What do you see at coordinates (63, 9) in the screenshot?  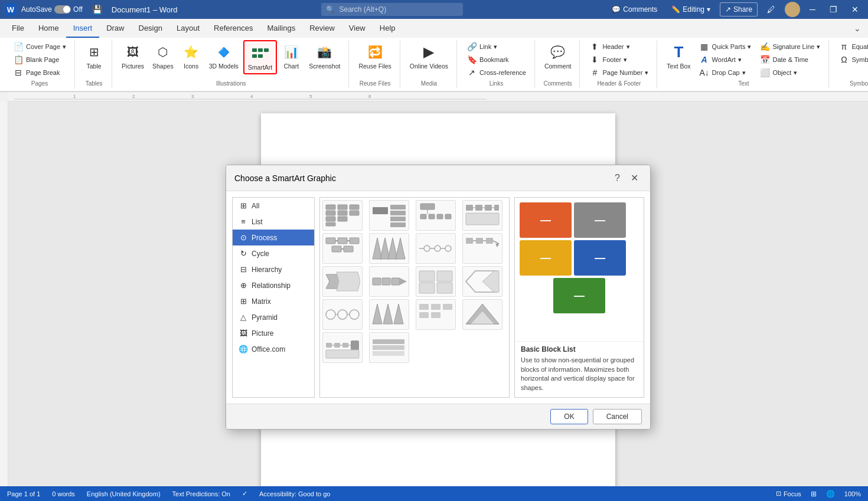 I see `autosave-toggle` at bounding box center [63, 9].